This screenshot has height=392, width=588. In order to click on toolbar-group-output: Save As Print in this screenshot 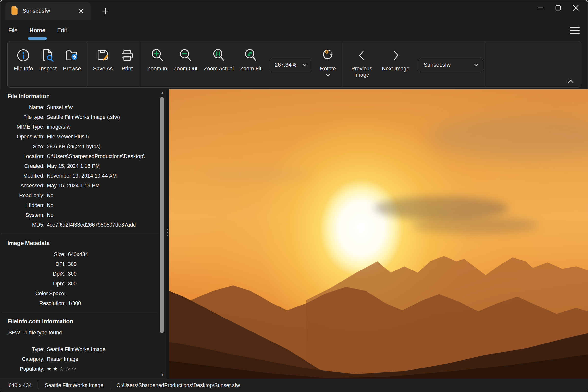, I will do `click(114, 64)`.